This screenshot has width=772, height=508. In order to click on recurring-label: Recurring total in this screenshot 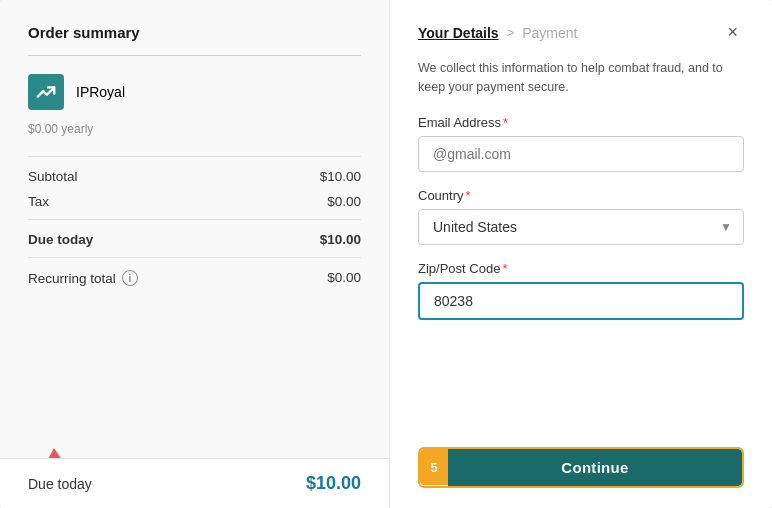, I will do `click(72, 278)`.